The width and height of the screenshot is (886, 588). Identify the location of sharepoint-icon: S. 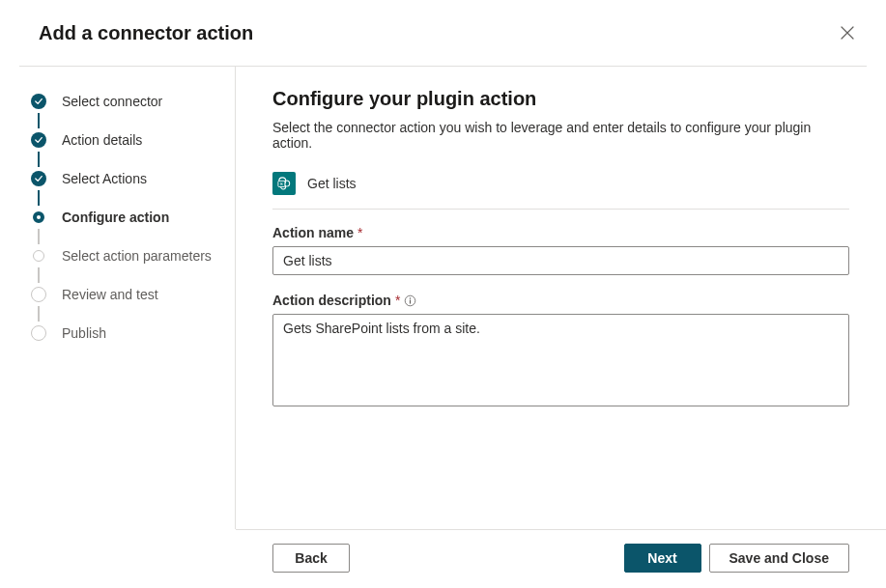
(284, 183).